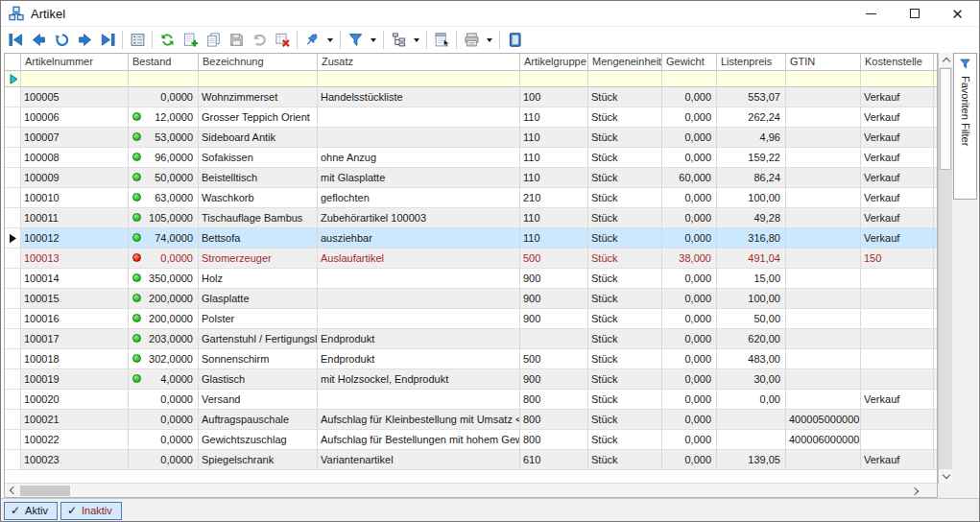 This screenshot has width=980, height=522. Describe the element at coordinates (470, 359) in the screenshot. I see `table-row: 100018302,0000SonnenschirmEndprodukt500S…` at that location.